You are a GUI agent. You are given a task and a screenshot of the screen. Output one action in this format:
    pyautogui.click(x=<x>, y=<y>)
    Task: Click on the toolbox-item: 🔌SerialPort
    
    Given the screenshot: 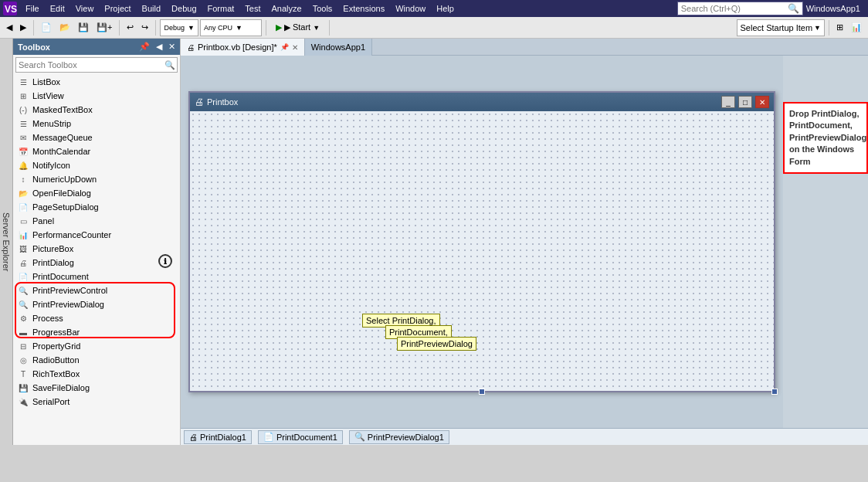 What is the action you would take?
    pyautogui.click(x=97, y=402)
    